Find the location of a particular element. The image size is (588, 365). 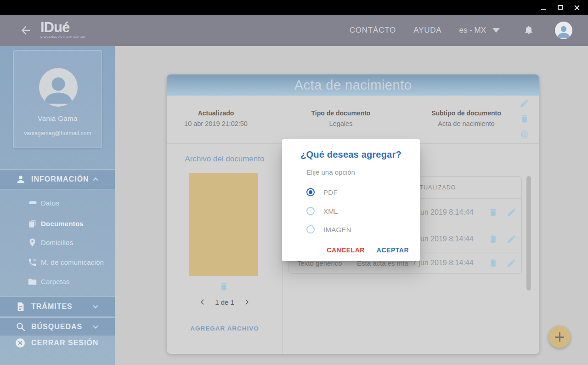

archive-title: Archivo del documento is located at coordinates (225, 159).